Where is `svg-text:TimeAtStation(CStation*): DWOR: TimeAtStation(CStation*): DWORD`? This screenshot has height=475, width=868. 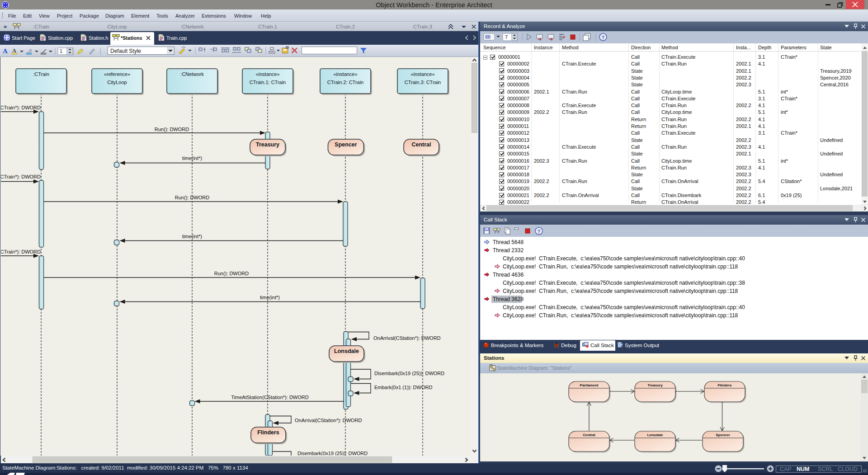
svg-text:TimeAtStation(CStation*): DWOR: TimeAtStation(CStation*): DWORD is located at coordinates (269, 397).